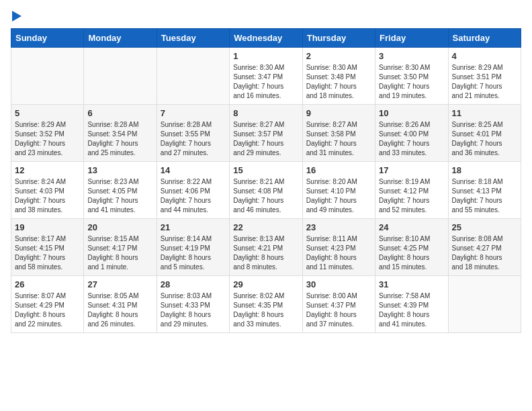 The width and height of the screenshot is (532, 411). Describe the element at coordinates (412, 38) in the screenshot. I see `col-header-friday: Friday` at that location.